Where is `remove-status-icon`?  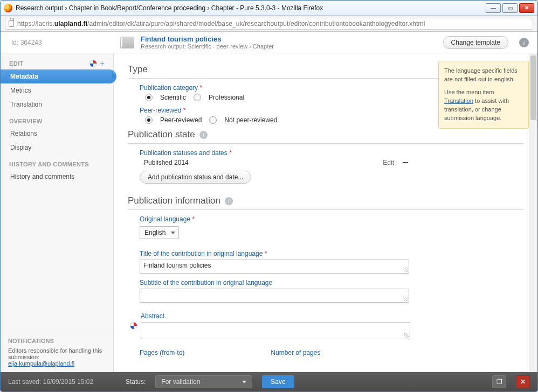 remove-status-icon is located at coordinates (405, 163).